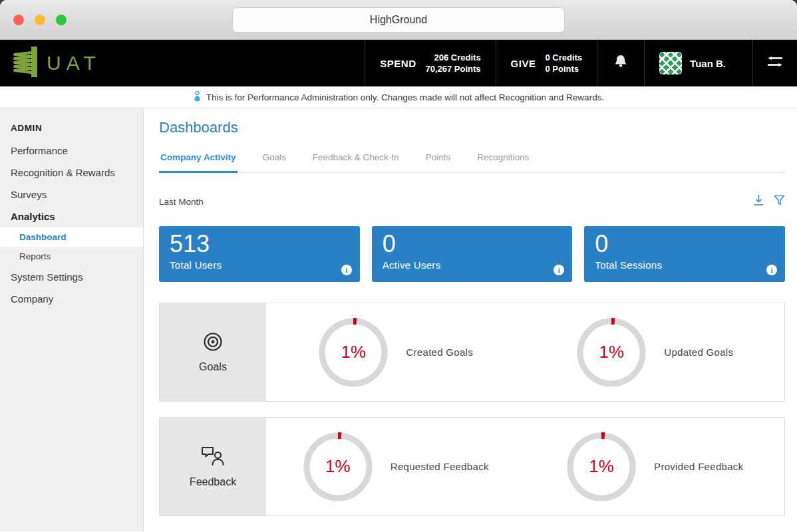 The image size is (797, 532). What do you see at coordinates (72, 173) in the screenshot?
I see `sidebar-item-recognition-rewards: Recognition & Rewards` at bounding box center [72, 173].